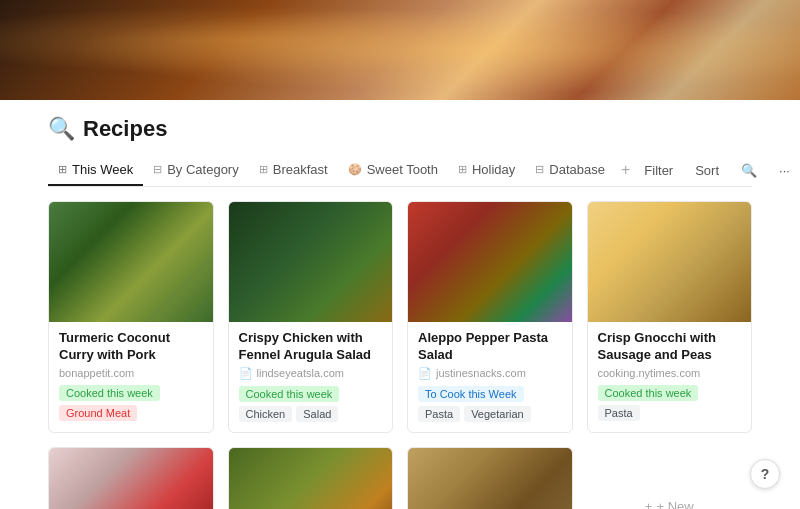 The image size is (800, 509). I want to click on page-title: Recipes, so click(125, 129).